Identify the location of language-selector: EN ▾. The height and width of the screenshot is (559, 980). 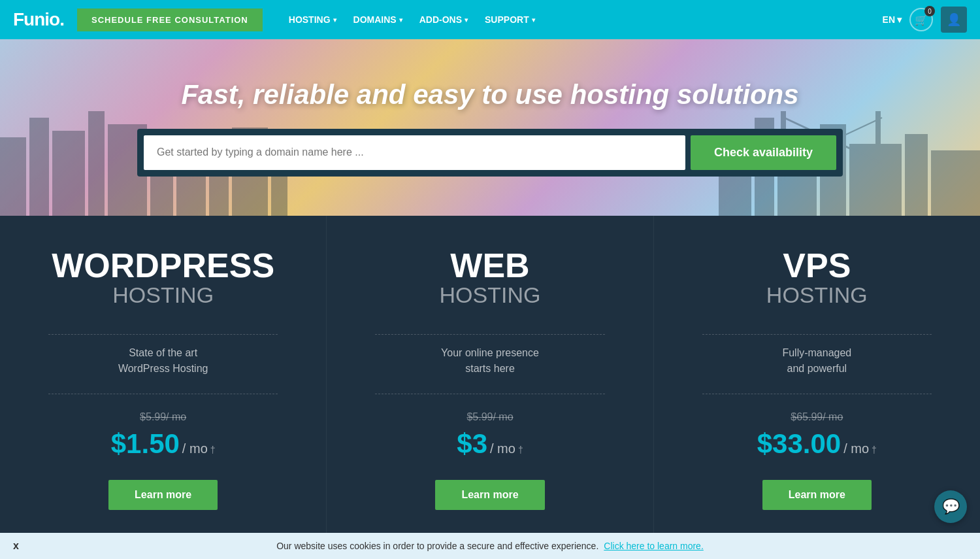
(892, 20).